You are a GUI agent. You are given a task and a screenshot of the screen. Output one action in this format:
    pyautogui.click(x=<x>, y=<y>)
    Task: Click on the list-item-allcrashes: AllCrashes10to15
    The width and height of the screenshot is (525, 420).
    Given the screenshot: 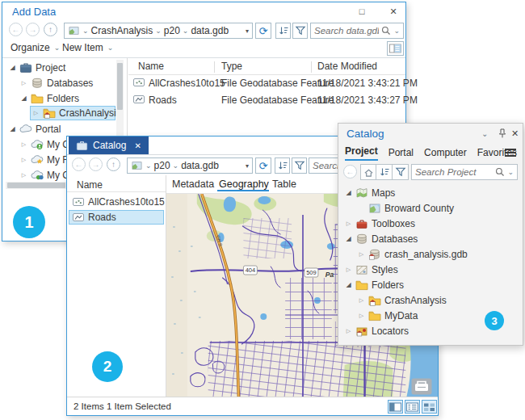 What is the action you would take?
    pyautogui.click(x=116, y=202)
    